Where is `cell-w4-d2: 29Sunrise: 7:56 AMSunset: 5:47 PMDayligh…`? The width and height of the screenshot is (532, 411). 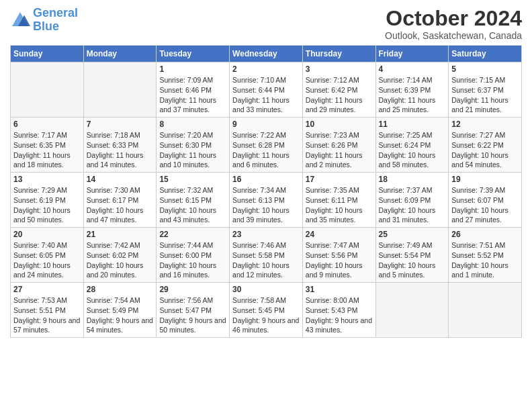
cell-w4-d2: 29Sunrise: 7:56 AMSunset: 5:47 PMDayligh… is located at coordinates (193, 310).